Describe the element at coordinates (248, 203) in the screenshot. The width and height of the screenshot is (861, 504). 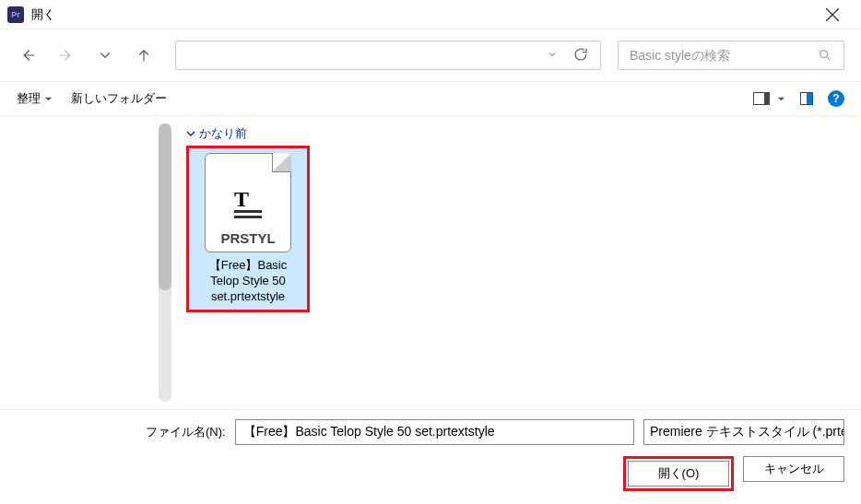
I see `file-thumbnail: T PRSTYL` at that location.